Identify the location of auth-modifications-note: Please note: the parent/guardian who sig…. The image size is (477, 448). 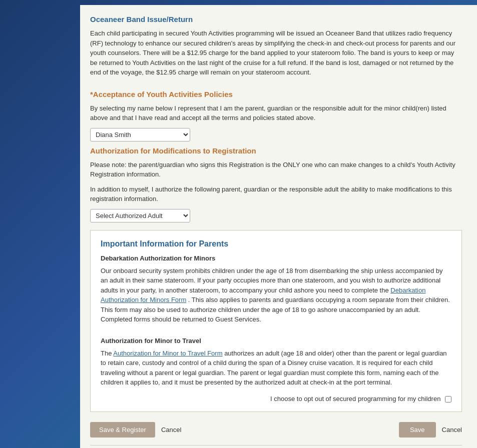
(276, 170).